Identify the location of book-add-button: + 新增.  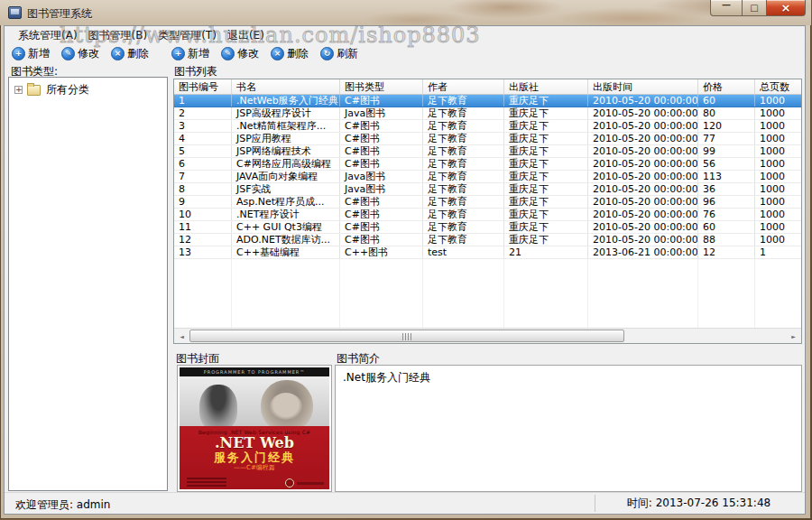
(190, 54).